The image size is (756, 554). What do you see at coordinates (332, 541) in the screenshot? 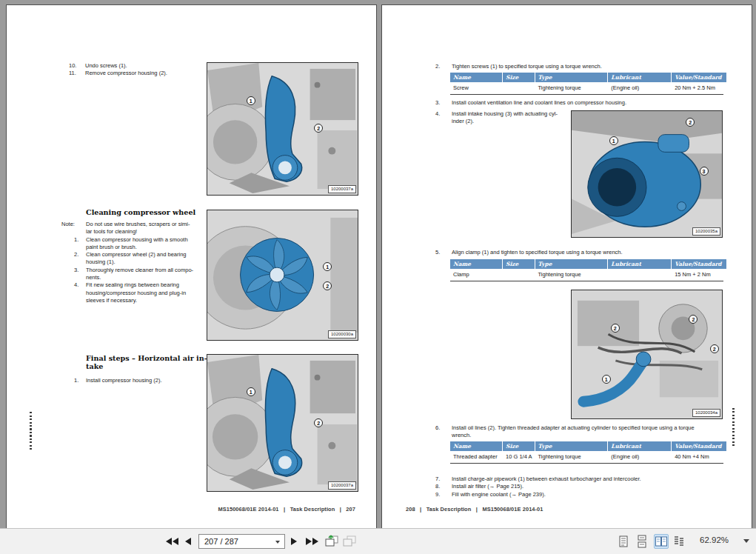
I see `previous-view-button` at bounding box center [332, 541].